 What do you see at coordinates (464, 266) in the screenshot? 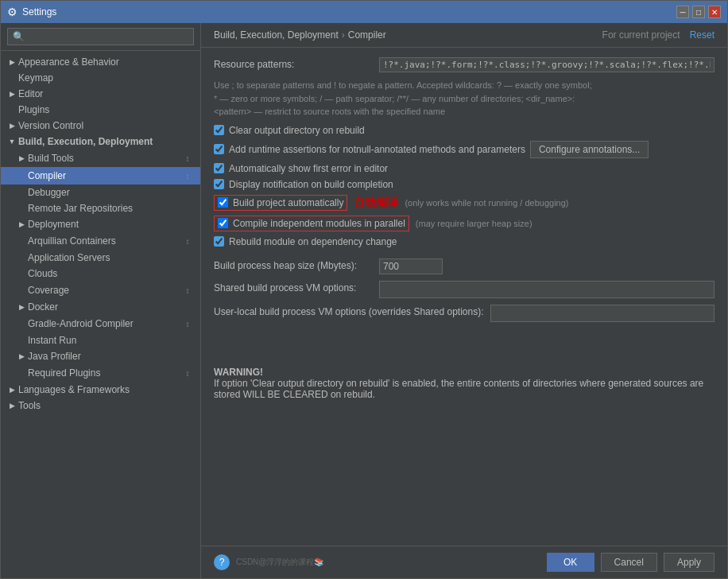
I see `heap-size-row: Build process heap size (Mbytes):` at bounding box center [464, 266].